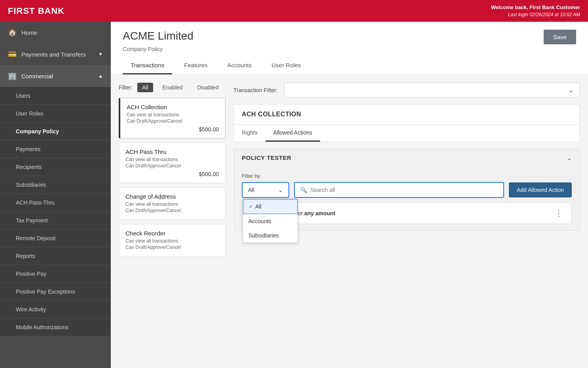 This screenshot has width=588, height=368. I want to click on transaction-filter-select: ⌄, so click(432, 90).